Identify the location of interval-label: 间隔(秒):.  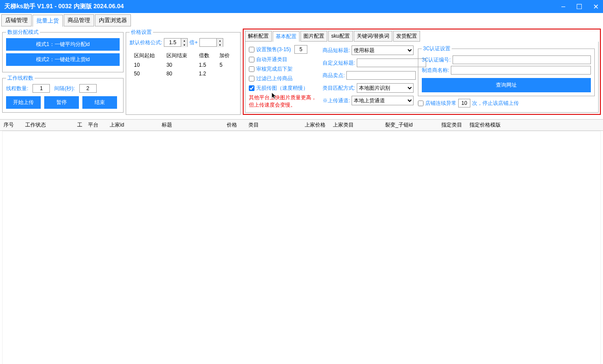
(64, 88).